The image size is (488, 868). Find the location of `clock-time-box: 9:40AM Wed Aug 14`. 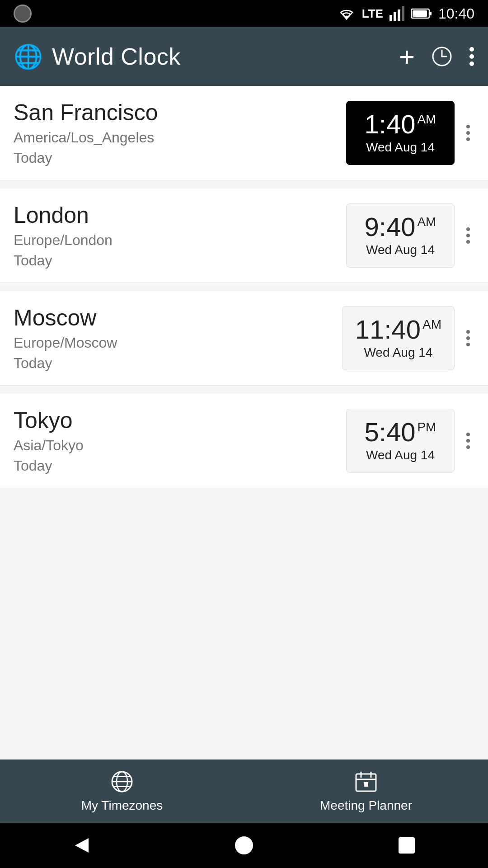

clock-time-box: 9:40AM Wed Aug 14 is located at coordinates (400, 236).